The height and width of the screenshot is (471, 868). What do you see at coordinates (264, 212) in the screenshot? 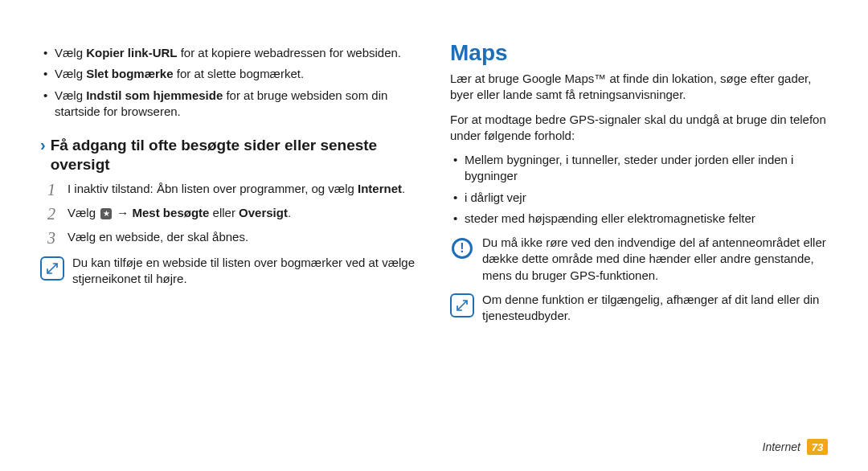
I see `text-bold: Oversigt` at bounding box center [264, 212].